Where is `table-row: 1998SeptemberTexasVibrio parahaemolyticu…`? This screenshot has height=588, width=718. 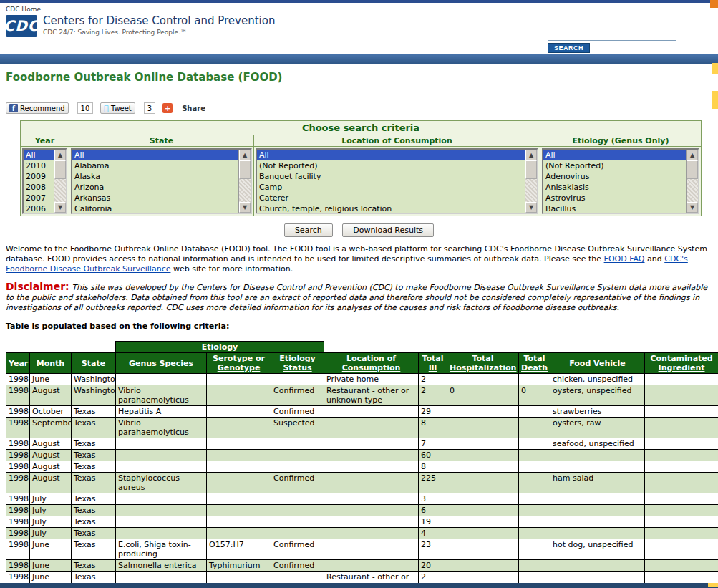 table-row: 1998SeptemberTexasVibrio parahaemolyticu… is located at coordinates (362, 428).